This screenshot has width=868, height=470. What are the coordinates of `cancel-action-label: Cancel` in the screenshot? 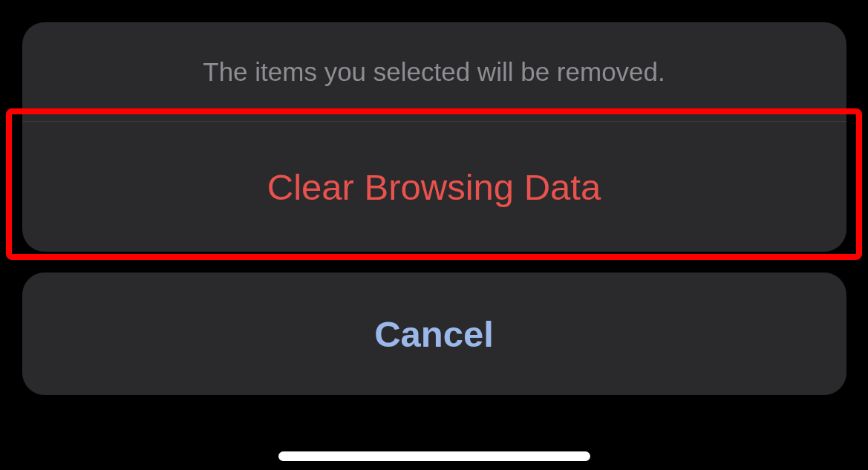 It's located at (434, 334).